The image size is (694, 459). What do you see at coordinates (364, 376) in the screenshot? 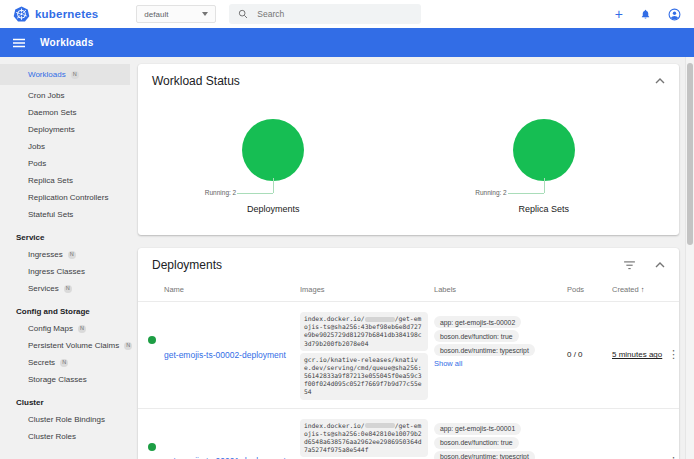
I see `image-chip: gcr.io/knative-releases/knative.dev/serv…` at bounding box center [364, 376].